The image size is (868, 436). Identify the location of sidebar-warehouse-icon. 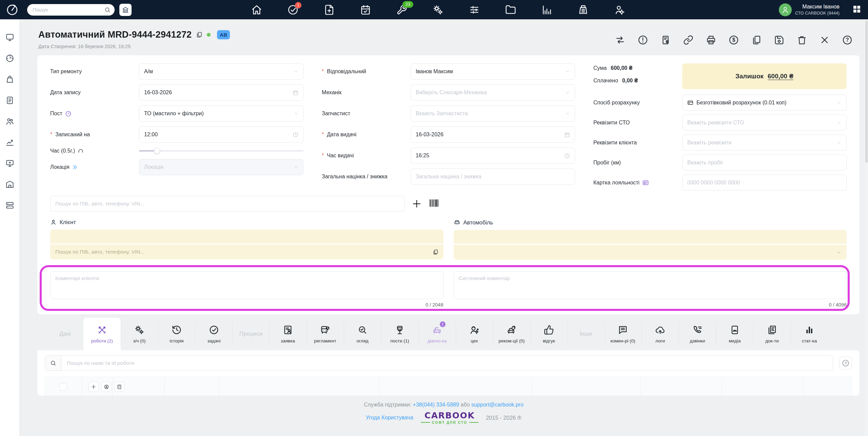
(10, 184).